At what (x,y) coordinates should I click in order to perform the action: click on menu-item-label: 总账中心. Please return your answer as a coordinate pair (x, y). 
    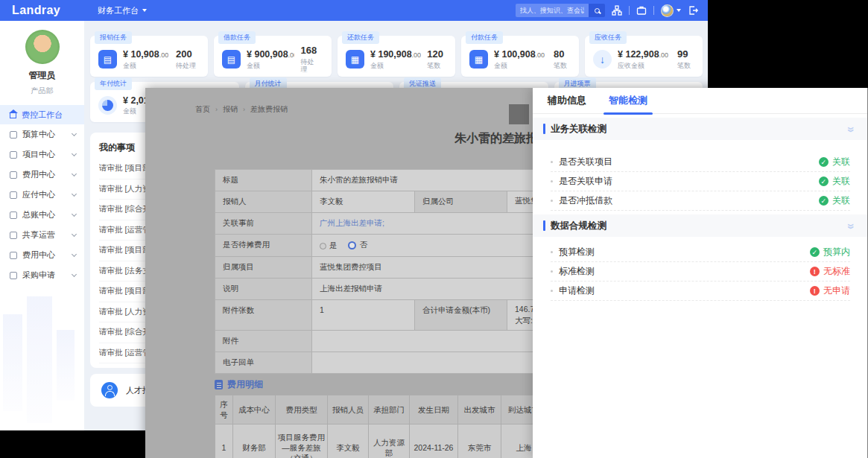
    Looking at the image, I should click on (39, 214).